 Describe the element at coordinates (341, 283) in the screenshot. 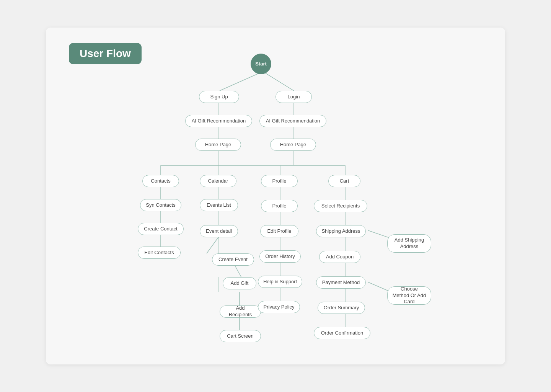

I see `node-payment-method: Payment Method` at that location.